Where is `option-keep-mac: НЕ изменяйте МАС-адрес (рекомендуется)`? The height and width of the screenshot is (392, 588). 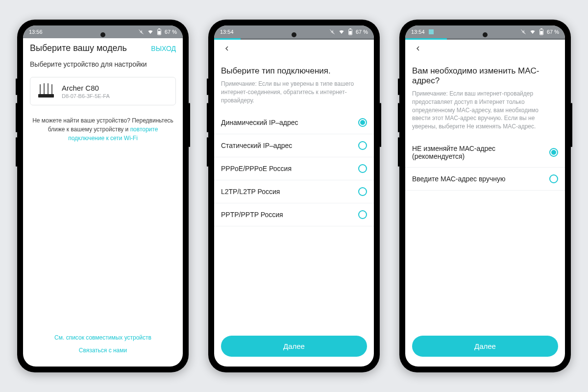
option-keep-mac: НЕ изменяйте МАС-адрес (рекомендуется) is located at coordinates (485, 153).